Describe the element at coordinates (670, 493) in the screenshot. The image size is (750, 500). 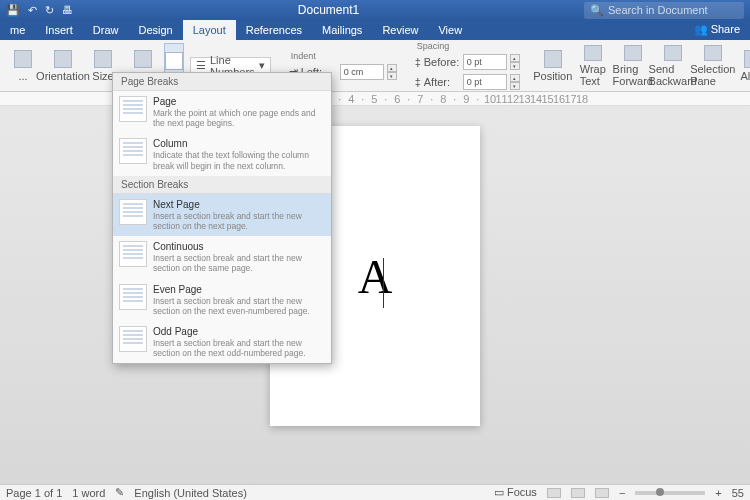
I see `zoom-slider` at that location.